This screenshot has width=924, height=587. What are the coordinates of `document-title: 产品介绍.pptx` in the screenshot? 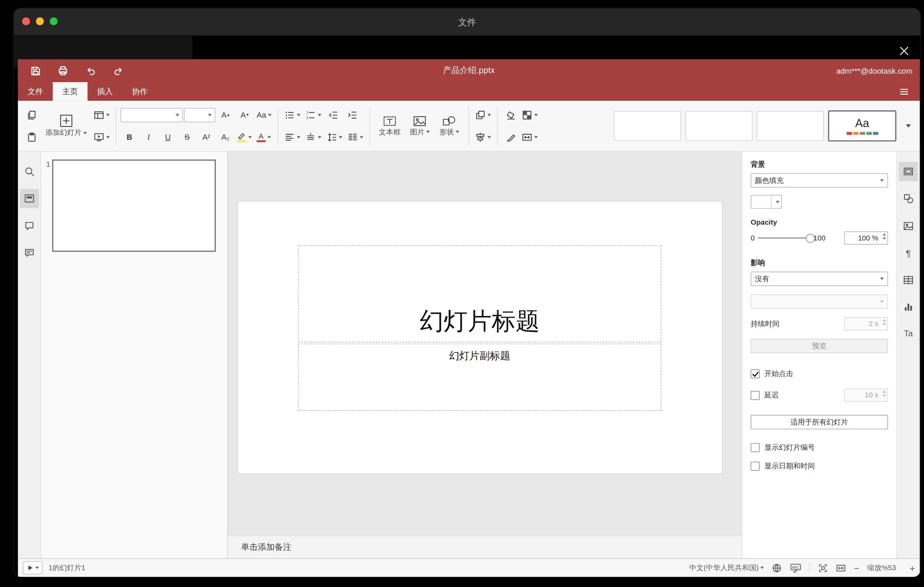 It's located at (469, 71).